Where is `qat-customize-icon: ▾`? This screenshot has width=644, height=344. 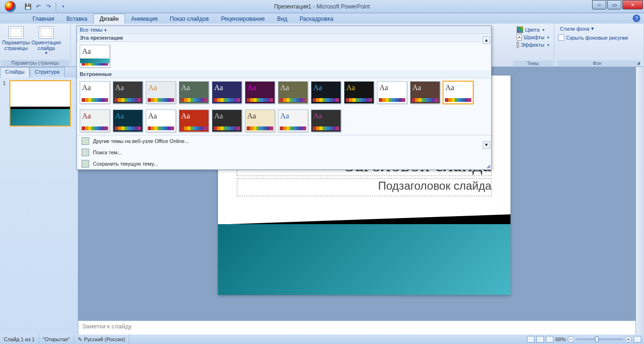
qat-customize-icon: ▾ is located at coordinates (63, 7).